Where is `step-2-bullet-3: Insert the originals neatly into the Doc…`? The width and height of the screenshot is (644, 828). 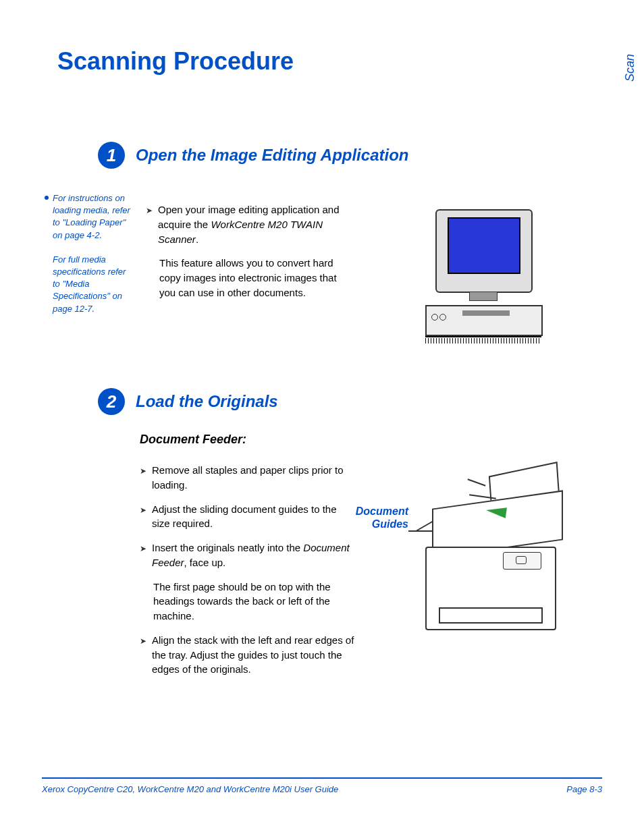 step-2-bullet-3: Insert the originals neatly into the Doc… is located at coordinates (254, 555).